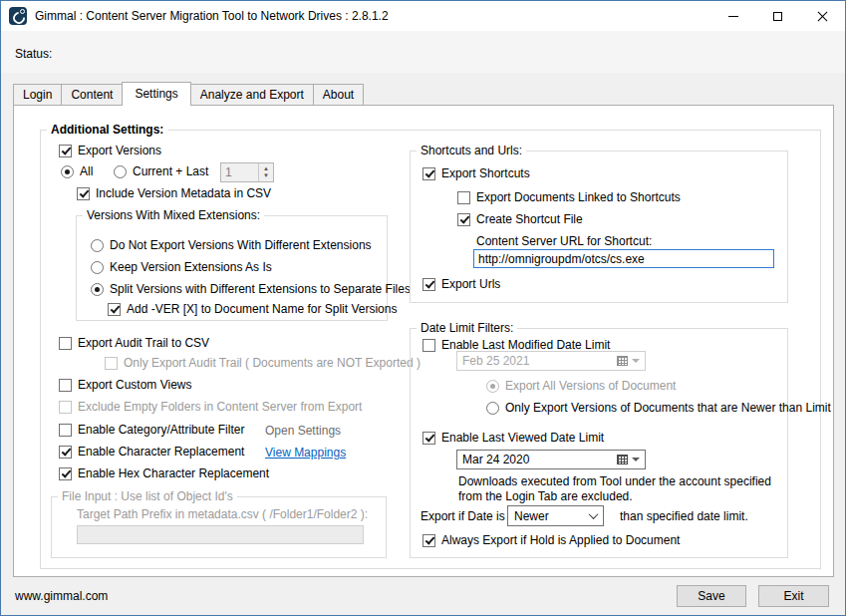 This screenshot has width=846, height=616. I want to click on export-if-date-value: Newer, so click(552, 516).